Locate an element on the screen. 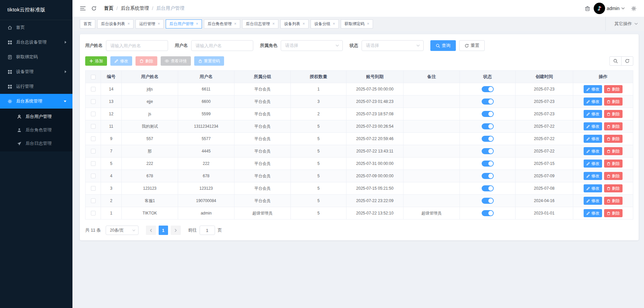 This screenshot has height=308, width=644. edit-button: 修改 is located at coordinates (121, 61).